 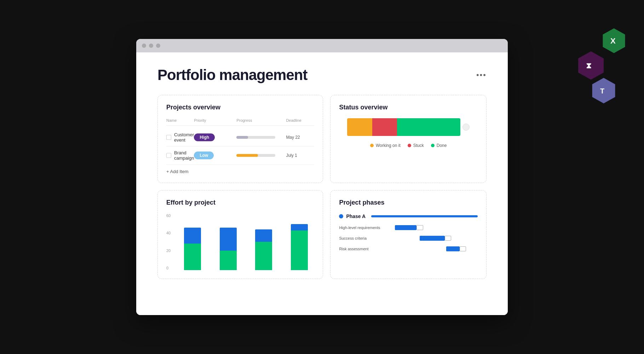 What do you see at coordinates (408, 238) in the screenshot?
I see `gantt-row: Success criteria` at bounding box center [408, 238].